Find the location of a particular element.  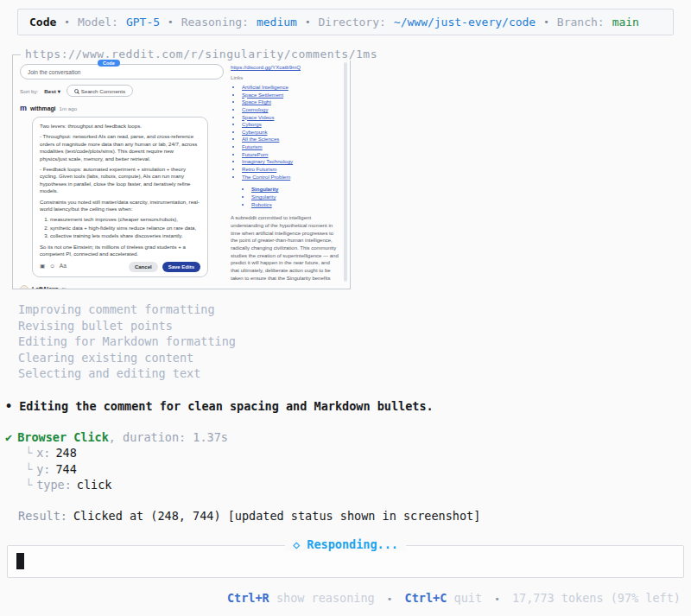

status-bar: Code • Model: GPT-5 • Reasoning: medium … is located at coordinates (346, 22).